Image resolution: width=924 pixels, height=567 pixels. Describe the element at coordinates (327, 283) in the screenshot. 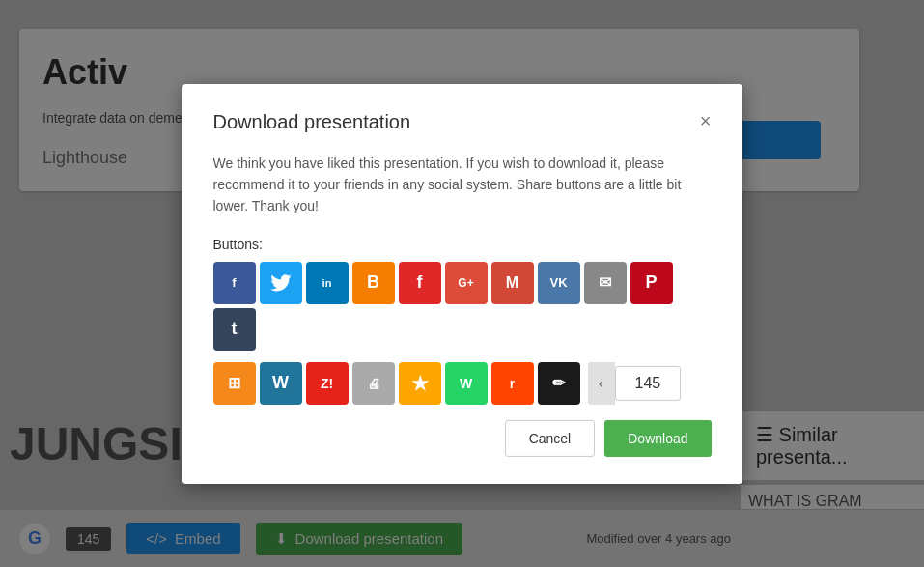

I see `linkedin-share-button: in` at that location.